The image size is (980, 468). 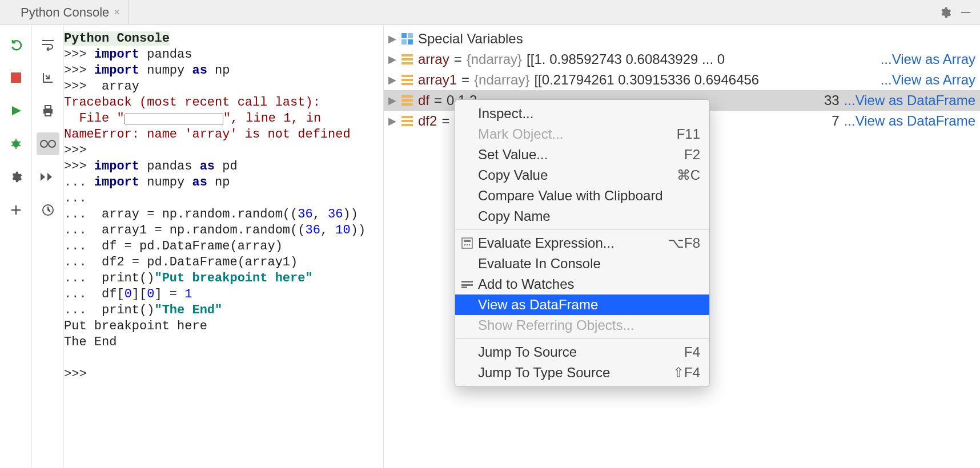 What do you see at coordinates (513, 175) in the screenshot?
I see `menu-label: Copy Value` at bounding box center [513, 175].